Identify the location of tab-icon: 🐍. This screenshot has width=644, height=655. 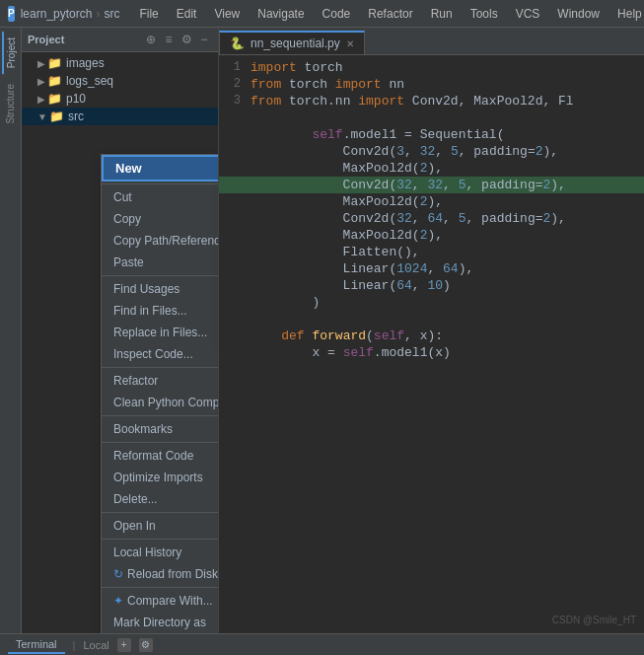
(237, 43).